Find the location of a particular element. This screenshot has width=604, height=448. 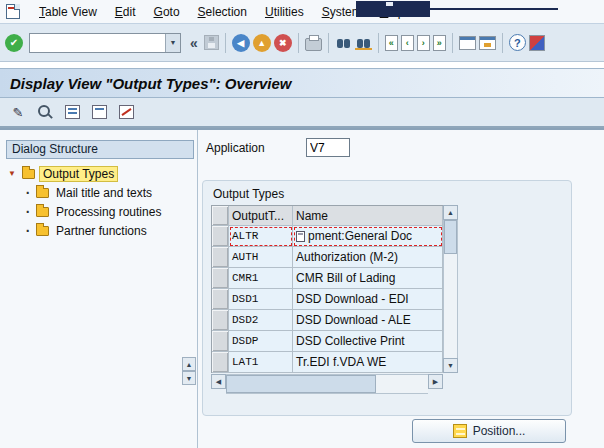

page-title: Display View "Output Types": Overview is located at coordinates (151, 84).